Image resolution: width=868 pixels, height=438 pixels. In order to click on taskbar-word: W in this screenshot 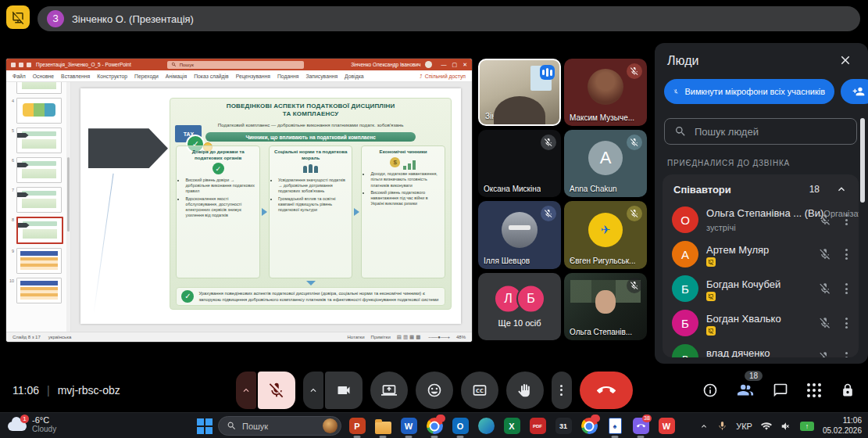, I will do `click(409, 426)`.